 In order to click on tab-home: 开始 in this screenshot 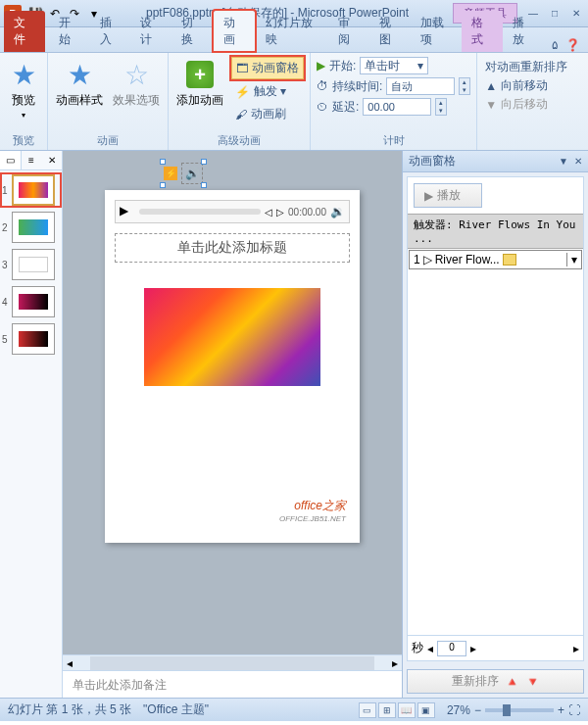, I will do `click(70, 31)`.